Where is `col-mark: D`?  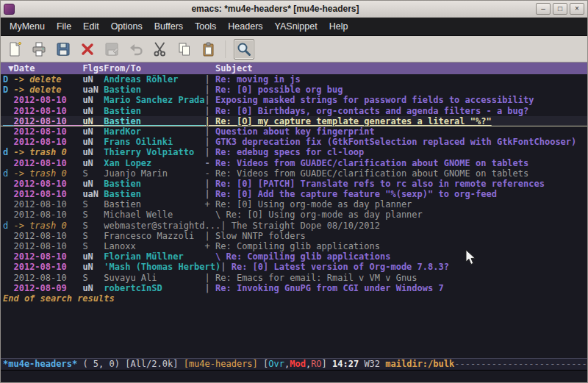
col-mark: D is located at coordinates (8, 90).